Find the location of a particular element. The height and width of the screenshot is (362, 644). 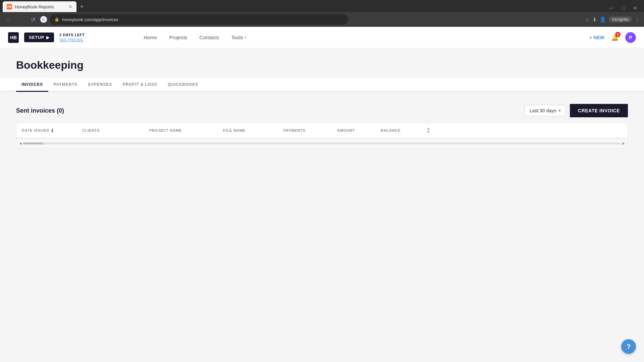

table-scrollbar: ◄ ► is located at coordinates (322, 143).